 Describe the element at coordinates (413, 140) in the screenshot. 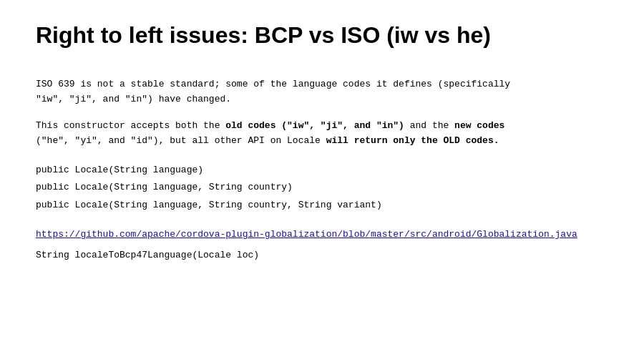

I see `paragraph2-bold3: will return only the OLD codes.` at that location.